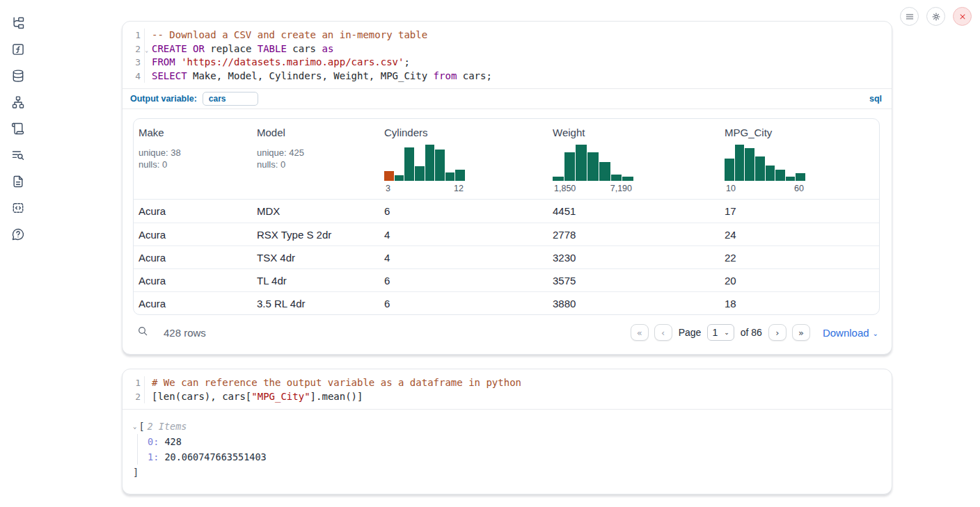 This screenshot has height=507, width=980. I want to click on open-bracket: [, so click(141, 426).